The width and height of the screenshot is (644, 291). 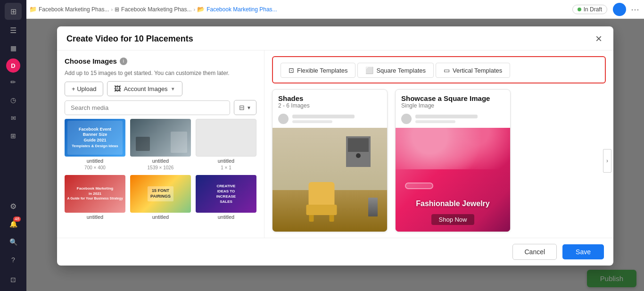 What do you see at coordinates (95, 138) in the screenshot?
I see `image-preview-1: Facebook EventBanner SizeGuide 2021Templ…` at bounding box center [95, 138].